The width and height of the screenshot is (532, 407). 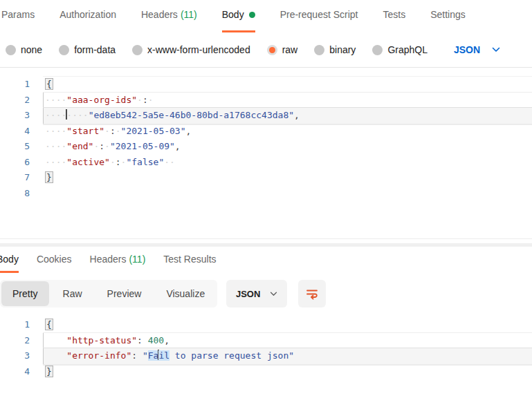 What do you see at coordinates (266, 294) in the screenshot?
I see `response-toolbar: Pretty Raw Preview Visualize JSON` at bounding box center [266, 294].